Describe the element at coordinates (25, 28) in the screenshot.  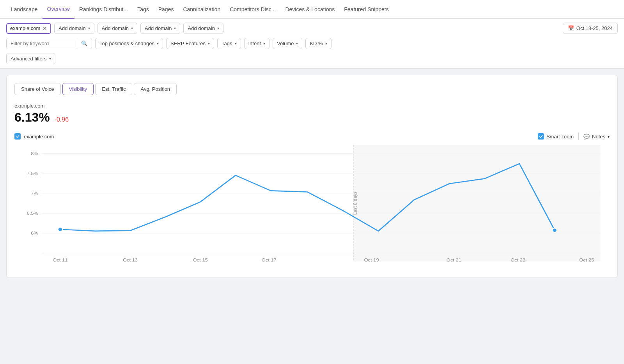
I see `domain-value: example.com` at that location.